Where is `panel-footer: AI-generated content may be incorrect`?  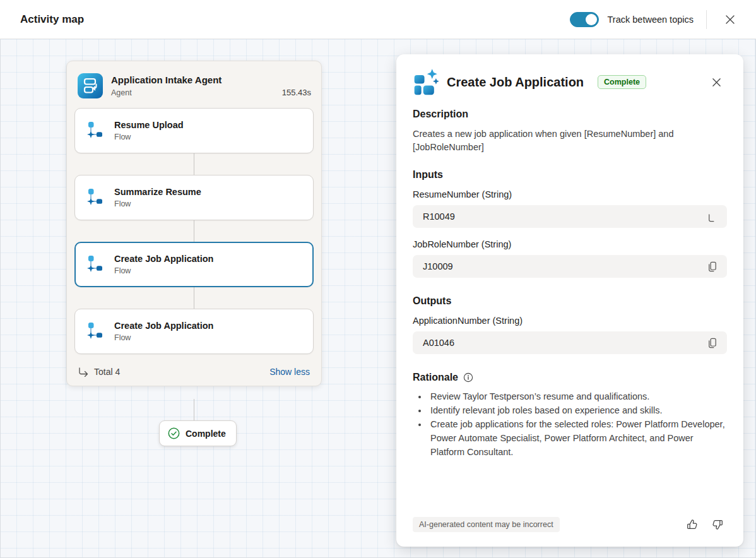 panel-footer: AI-generated content may be incorrect is located at coordinates (570, 525).